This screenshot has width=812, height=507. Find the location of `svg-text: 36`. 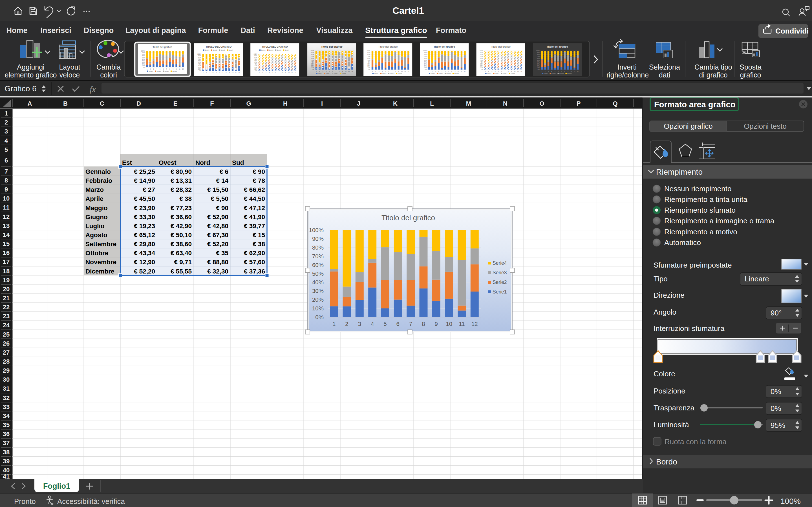

svg-text: 36 is located at coordinates (6, 434).